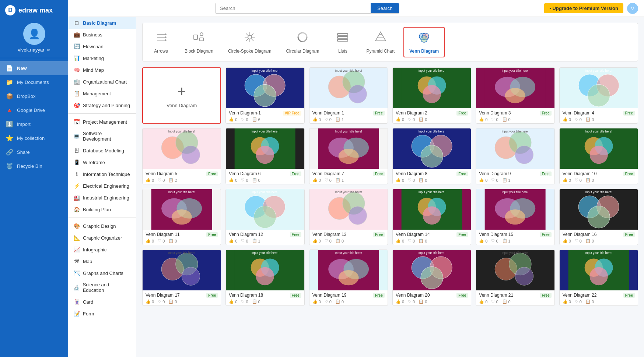  What do you see at coordinates (432, 96) in the screenshot?
I see `diagram-card: Input your title here! Venn Diagram 2 Fr…` at bounding box center [432, 96].